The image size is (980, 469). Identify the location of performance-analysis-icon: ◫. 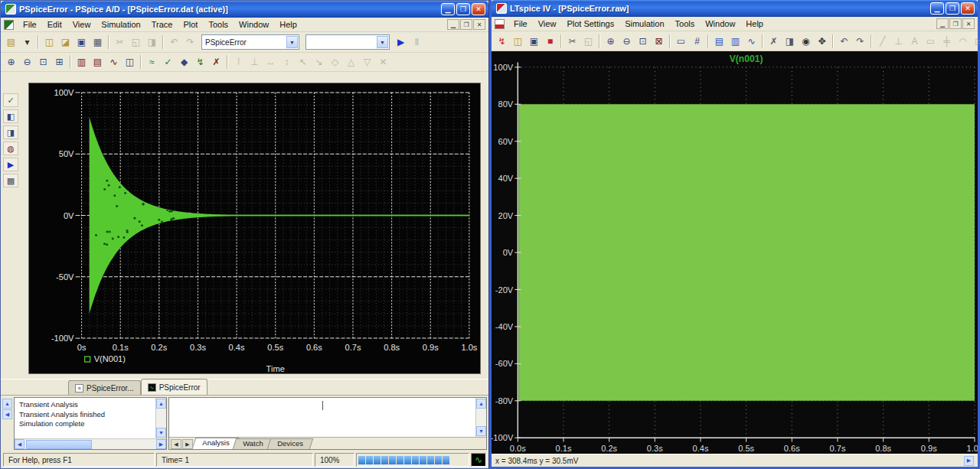
(130, 63).